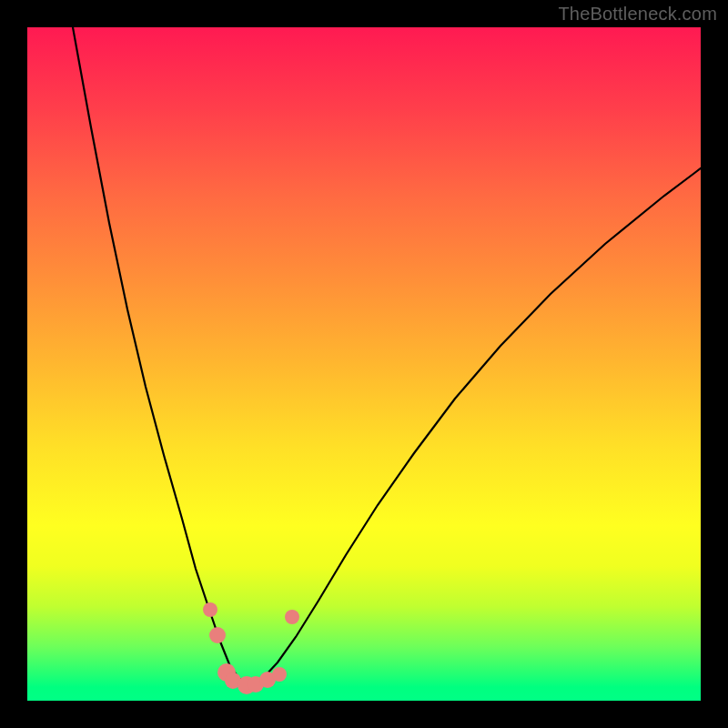 This screenshot has width=728, height=728. I want to click on marker-pt9, so click(292, 617).